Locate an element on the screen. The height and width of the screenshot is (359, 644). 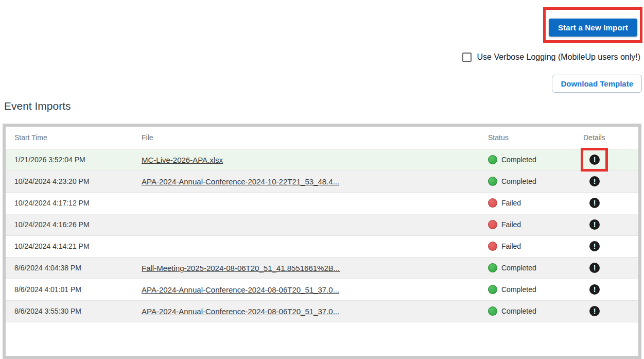
verbose-logging-row: Use Verbose Logging (MobileUp users only… is located at coordinates (552, 57).